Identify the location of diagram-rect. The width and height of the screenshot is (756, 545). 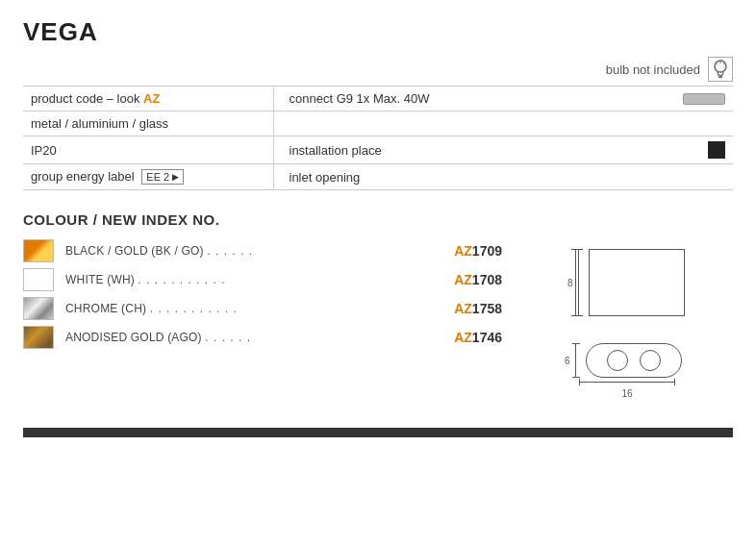
(637, 283).